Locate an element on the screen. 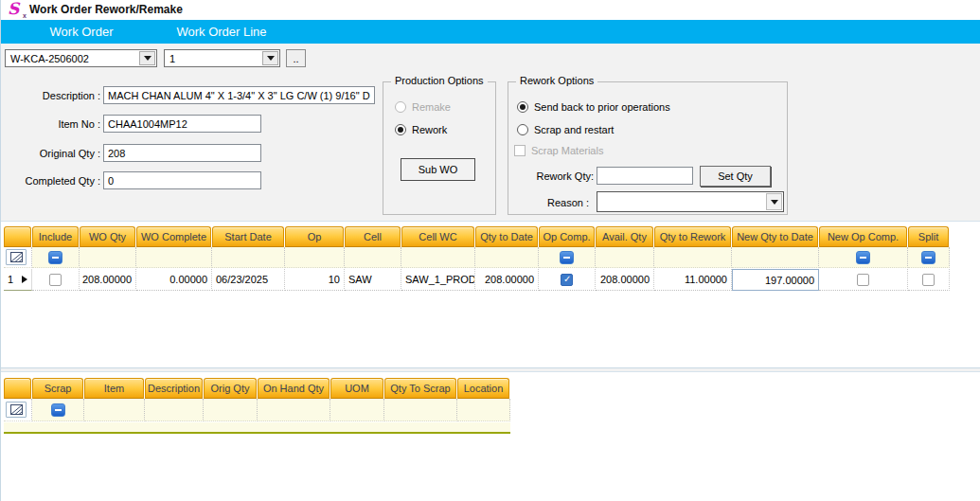 The image size is (980, 501). materials-filter-row is located at coordinates (258, 410).